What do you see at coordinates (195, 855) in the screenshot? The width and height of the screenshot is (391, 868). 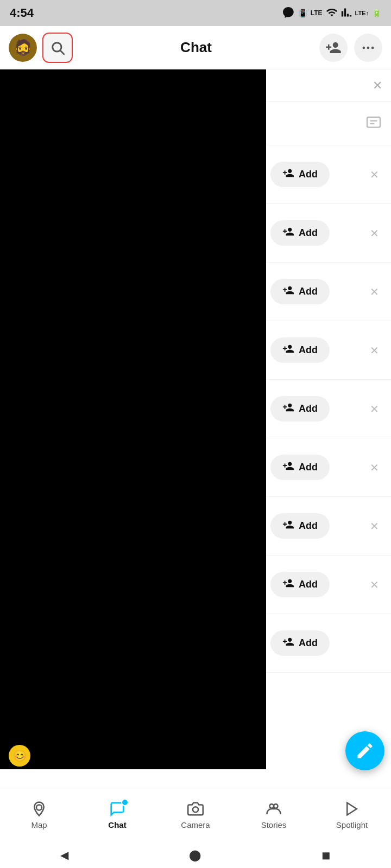 I see `android-nav: ◀ ⬤ ◼` at bounding box center [195, 855].